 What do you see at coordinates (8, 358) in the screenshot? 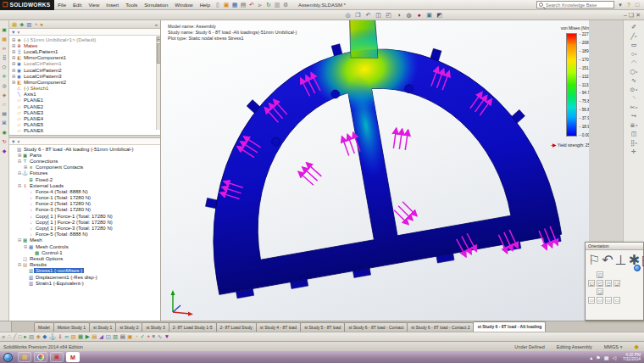
I see `start-button` at bounding box center [8, 358].